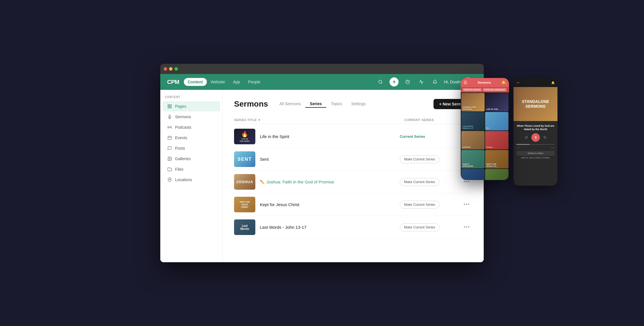 This screenshot has height=326, width=644. I want to click on make-current-button-lastwords: Make Current Series, so click(420, 227).